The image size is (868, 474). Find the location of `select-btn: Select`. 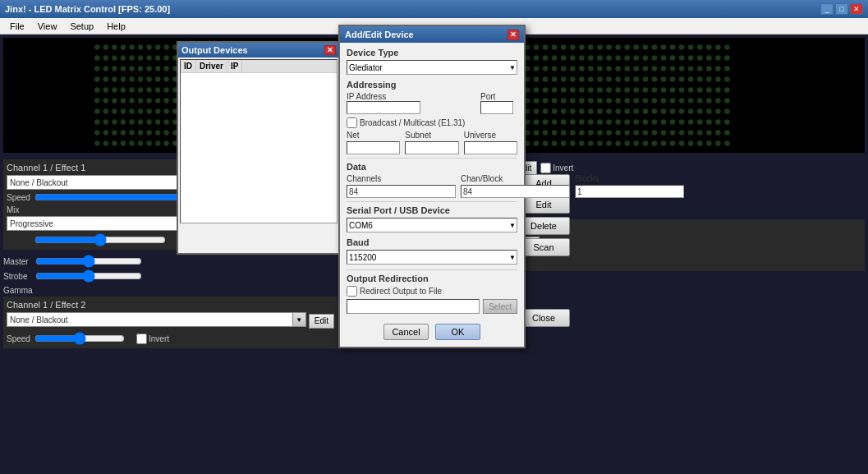

select-btn: Select is located at coordinates (500, 306).